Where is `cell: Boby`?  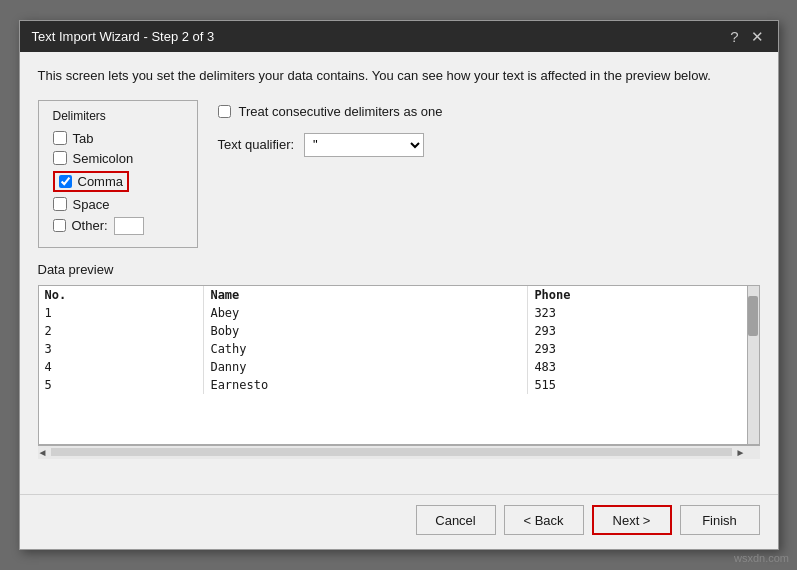 cell: Boby is located at coordinates (366, 331).